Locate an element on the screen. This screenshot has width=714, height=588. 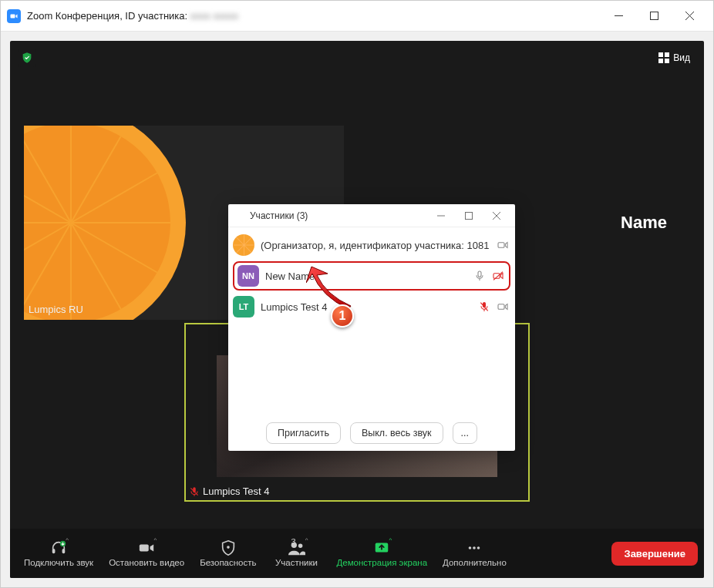
maximize-button is located at coordinates (654, 16).